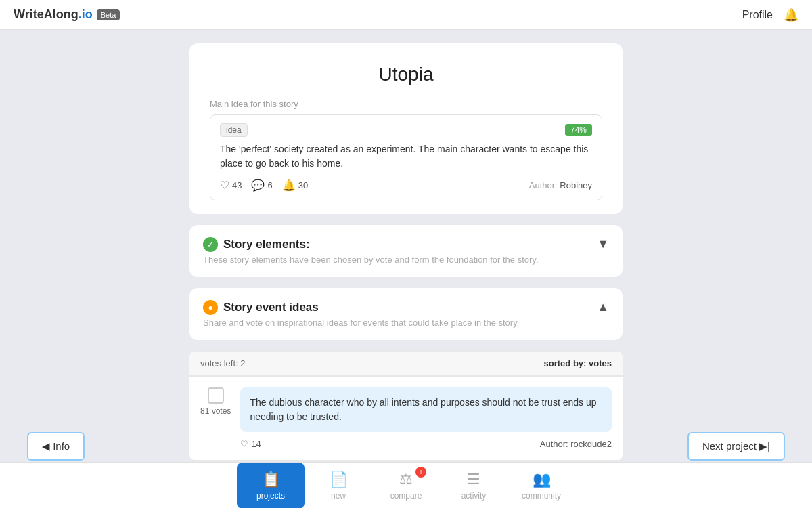 Image resolution: width=812 pixels, height=508 pixels. I want to click on story-elements-toggle: ▼, so click(603, 244).